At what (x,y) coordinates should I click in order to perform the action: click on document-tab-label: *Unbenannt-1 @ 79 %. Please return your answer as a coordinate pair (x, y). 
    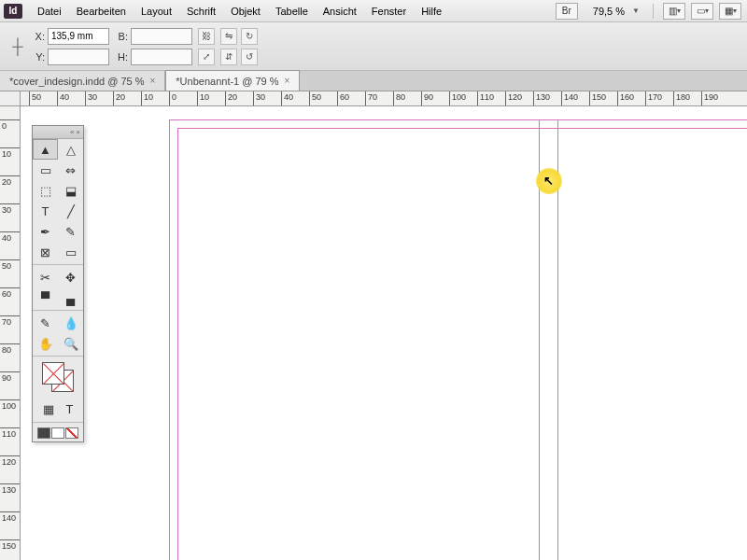
    Looking at the image, I should click on (227, 81).